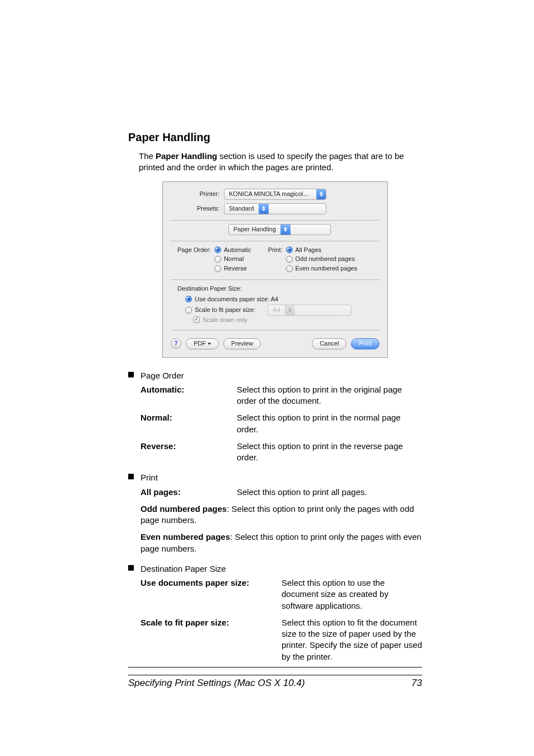 This screenshot has height=756, width=534. What do you see at coordinates (218, 250) in the screenshot?
I see `radio-automatic` at bounding box center [218, 250].